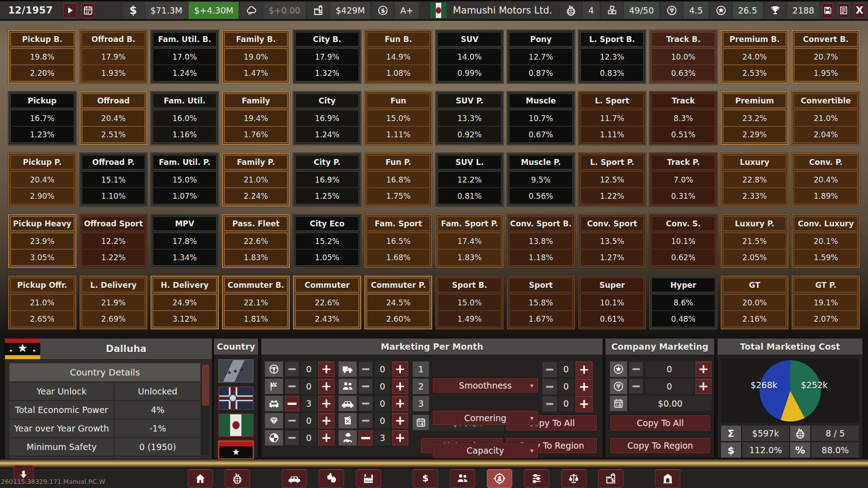  Describe the element at coordinates (42, 118) in the screenshot. I see `demographic-cell-pickup: Pickup16.7%1.23%` at that location.